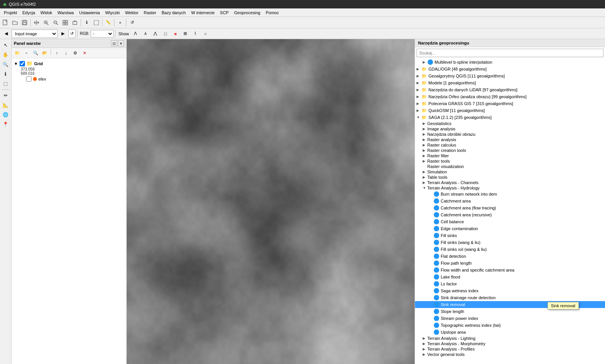 The height and width of the screenshot is (364, 605). I want to click on tree-item: ▶Raster analysis, so click(510, 140).